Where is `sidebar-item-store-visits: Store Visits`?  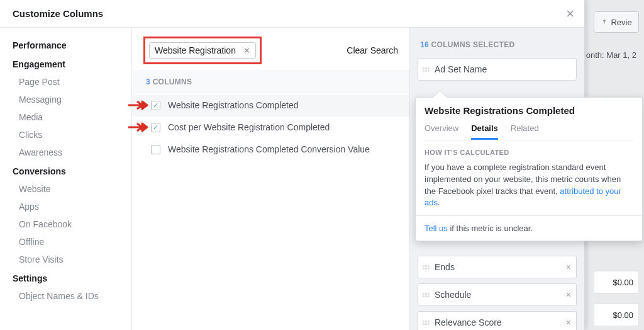
sidebar-item-store-visits: Store Visits is located at coordinates (65, 259).